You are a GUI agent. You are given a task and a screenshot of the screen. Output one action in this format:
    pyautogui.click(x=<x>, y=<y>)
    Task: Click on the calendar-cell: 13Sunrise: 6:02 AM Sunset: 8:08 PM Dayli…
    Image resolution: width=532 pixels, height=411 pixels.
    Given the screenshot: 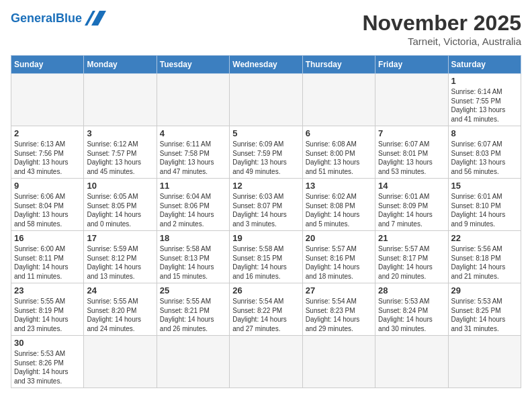 What is the action you would take?
    pyautogui.click(x=339, y=205)
    